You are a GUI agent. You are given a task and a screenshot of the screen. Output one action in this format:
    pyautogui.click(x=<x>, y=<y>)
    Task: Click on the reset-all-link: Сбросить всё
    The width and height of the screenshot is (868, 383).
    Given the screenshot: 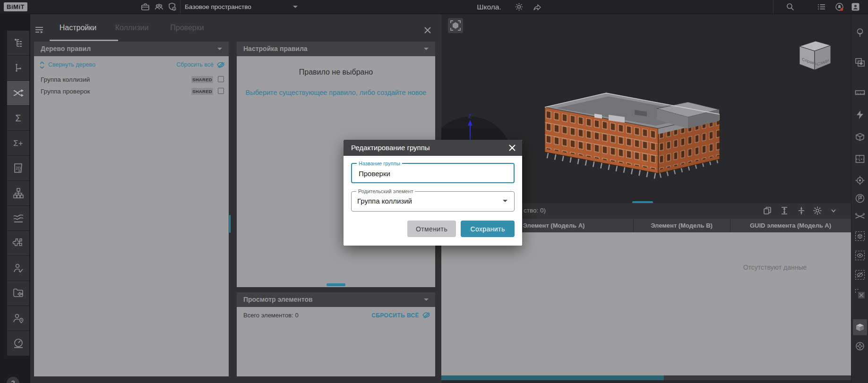 What is the action you would take?
    pyautogui.click(x=195, y=65)
    